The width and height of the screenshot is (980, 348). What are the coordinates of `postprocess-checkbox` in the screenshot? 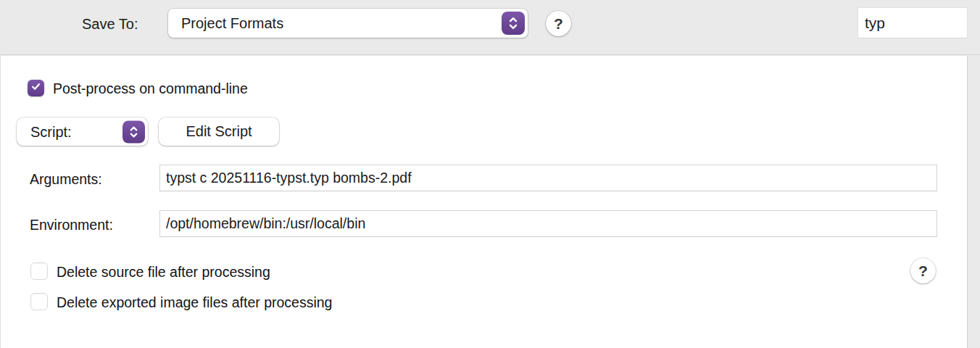 It's located at (36, 88).